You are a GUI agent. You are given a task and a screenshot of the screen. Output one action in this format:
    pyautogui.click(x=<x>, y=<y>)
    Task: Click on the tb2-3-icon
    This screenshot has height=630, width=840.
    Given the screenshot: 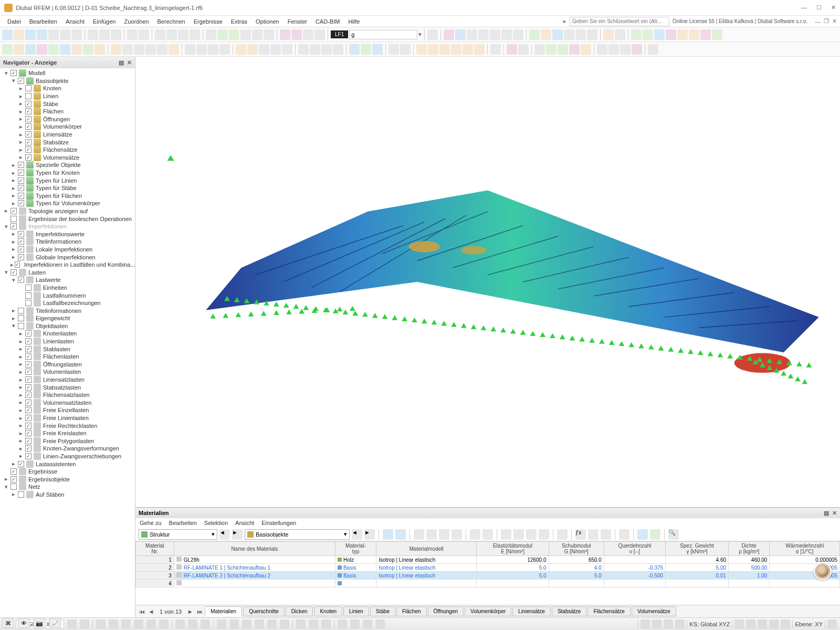 What is the action you would take?
    pyautogui.click(x=30, y=49)
    